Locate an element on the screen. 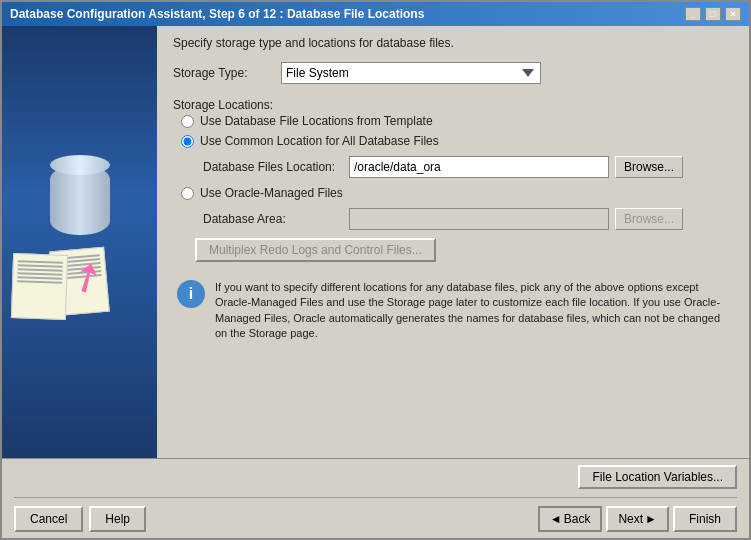  radio-option3-label: Use Oracle-Managed Files is located at coordinates (272, 193).